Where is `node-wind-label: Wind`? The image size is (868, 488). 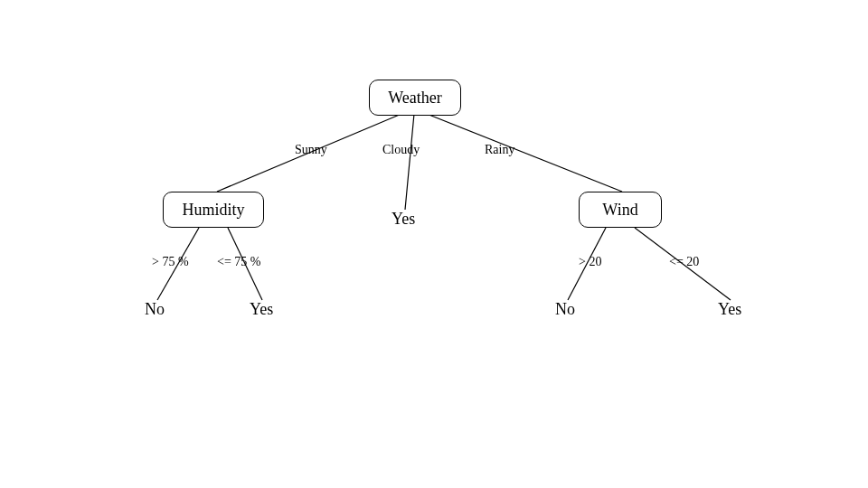 node-wind-label: Wind is located at coordinates (620, 210).